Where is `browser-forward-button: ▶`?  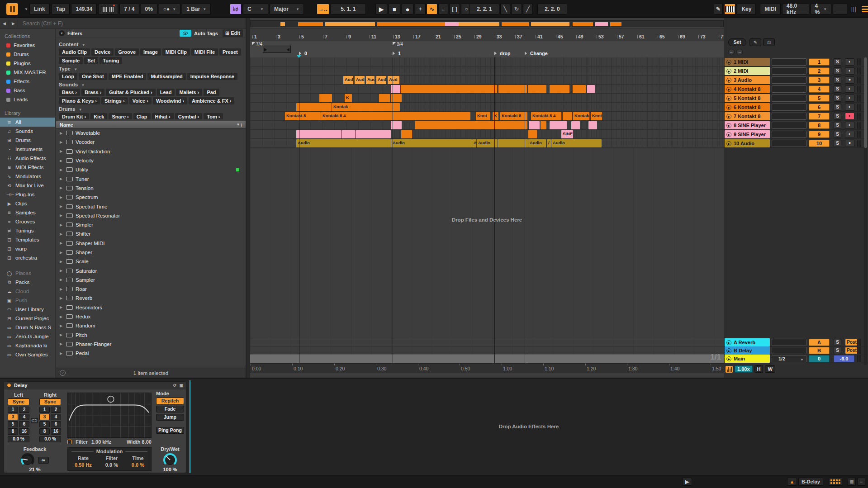 browser-forward-button: ▶ is located at coordinates (14, 24).